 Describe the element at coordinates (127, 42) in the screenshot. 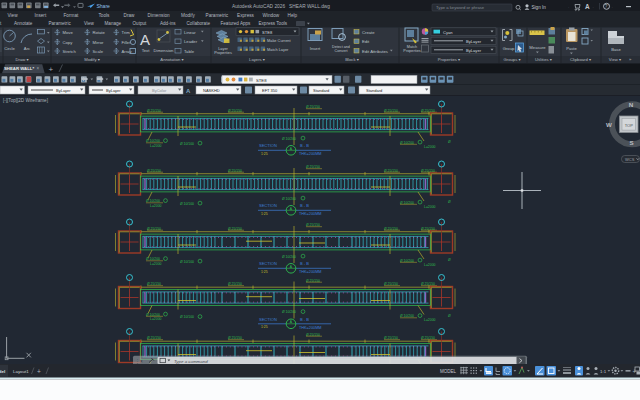

I see `svg-text: Fillet` at that location.